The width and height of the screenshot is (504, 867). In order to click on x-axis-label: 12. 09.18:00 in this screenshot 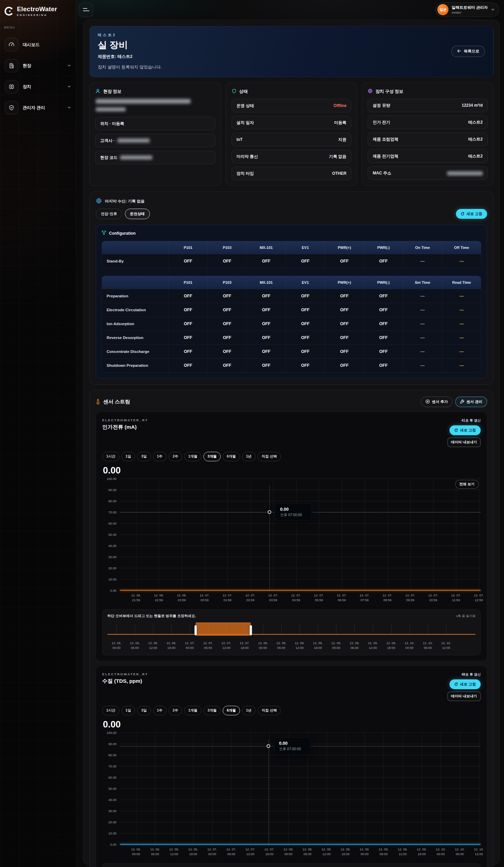, I will do `click(421, 852)`.